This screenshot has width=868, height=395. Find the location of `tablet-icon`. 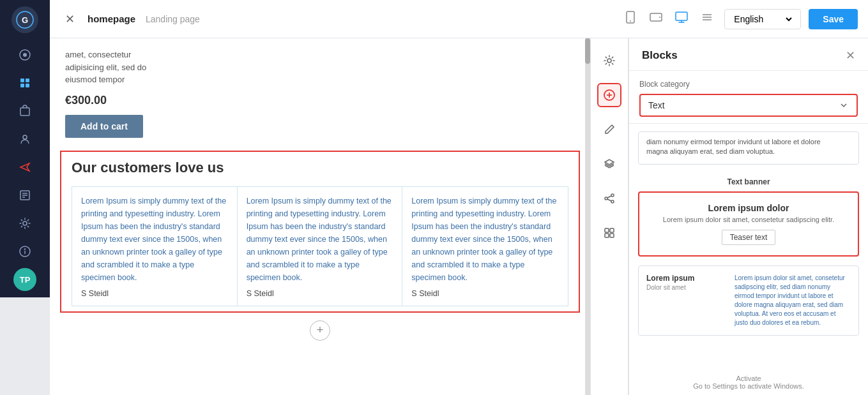

tablet-icon is located at coordinates (630, 19).